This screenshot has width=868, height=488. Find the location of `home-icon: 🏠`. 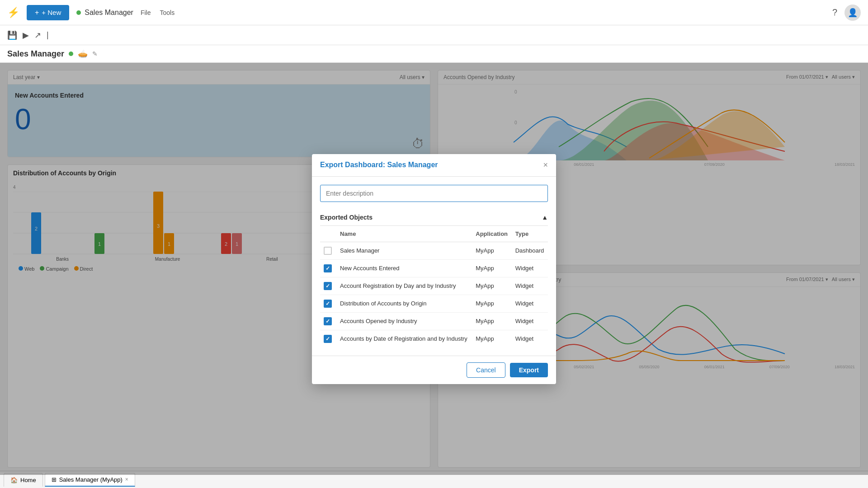

home-icon: 🏠 is located at coordinates (14, 480).